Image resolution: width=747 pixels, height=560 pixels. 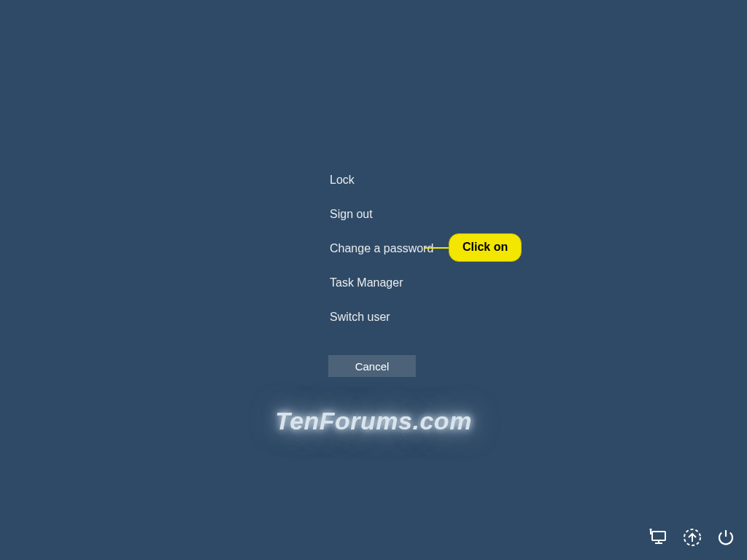 I want to click on ease-of-access-icon, so click(x=692, y=537).